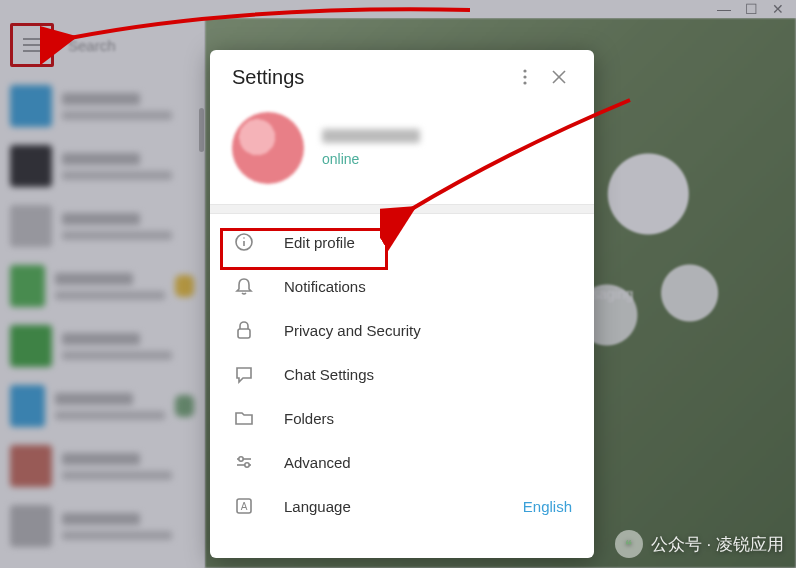  Describe the element at coordinates (402, 330) in the screenshot. I see `menu-privacy: Privacy and Security` at that location.